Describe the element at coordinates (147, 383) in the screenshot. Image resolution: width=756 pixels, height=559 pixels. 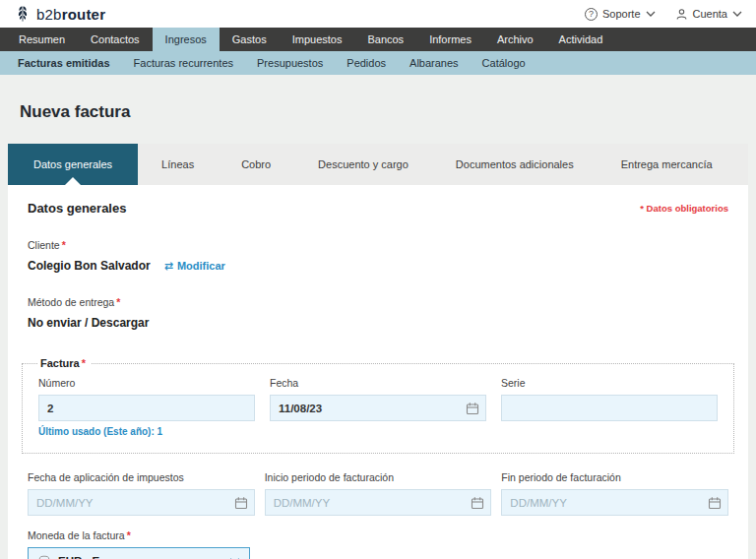
I see `numero-label: Número` at that location.